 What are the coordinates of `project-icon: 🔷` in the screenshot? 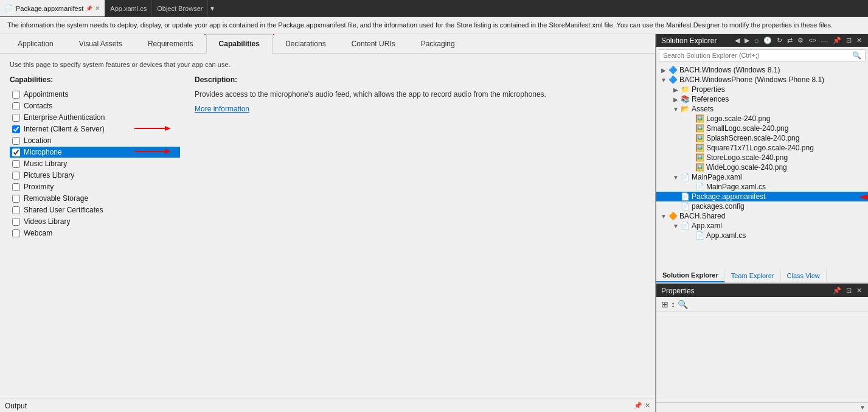 It's located at (673, 70).